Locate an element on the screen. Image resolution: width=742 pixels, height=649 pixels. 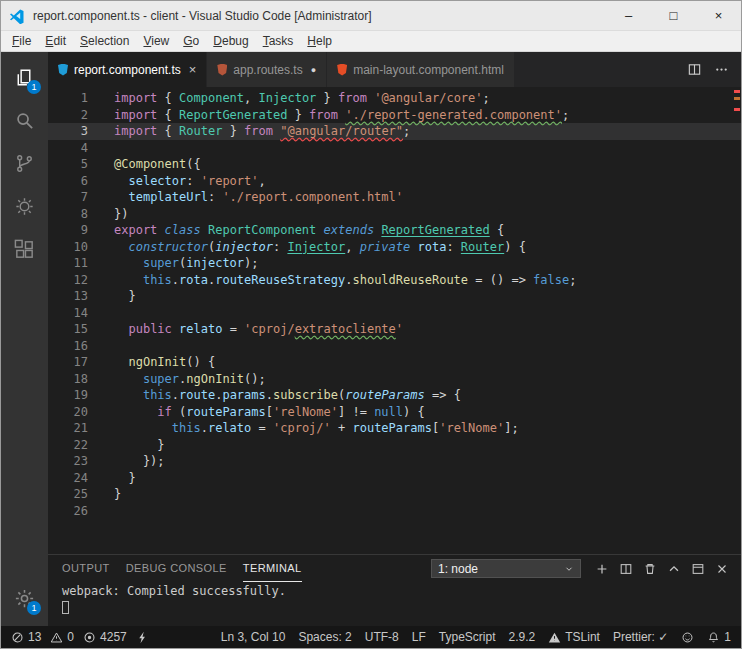
line-number: 6 is located at coordinates (76, 182).